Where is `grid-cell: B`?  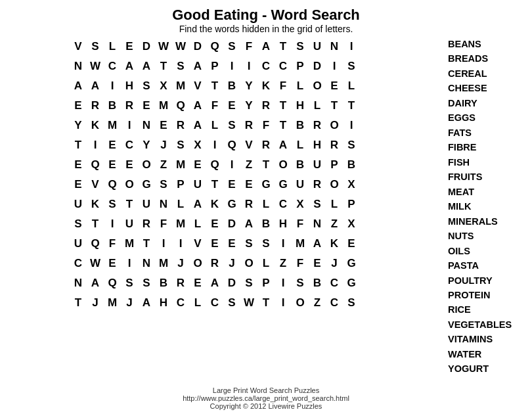 grid-cell: B is located at coordinates (112, 106).